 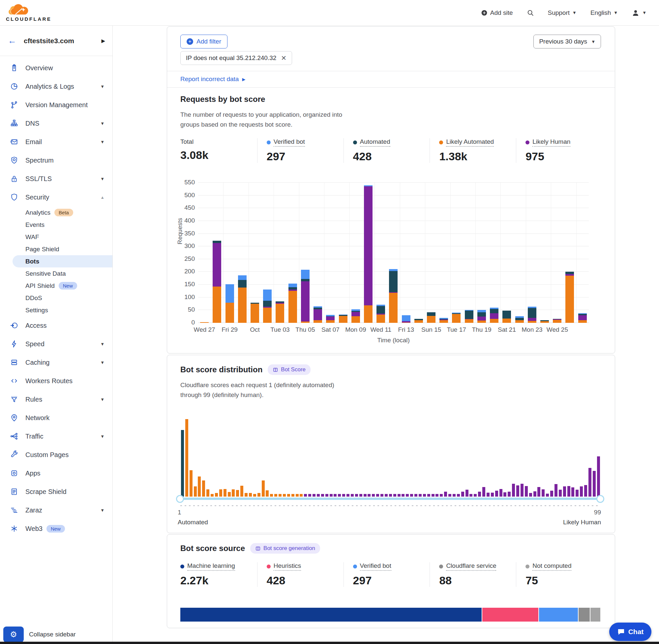 What do you see at coordinates (56, 142) in the screenshot?
I see `sidebar-item-email: Email▼` at bounding box center [56, 142].